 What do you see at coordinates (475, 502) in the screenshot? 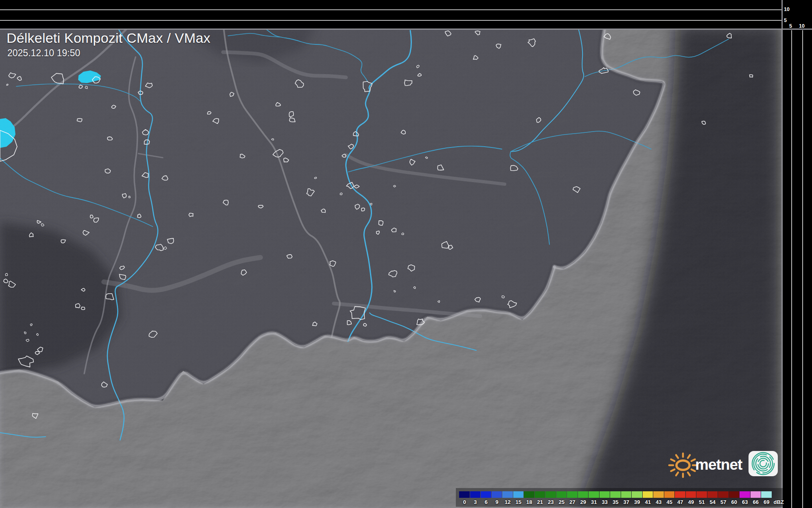
I see `dbz-tick-label: 3` at bounding box center [475, 502].